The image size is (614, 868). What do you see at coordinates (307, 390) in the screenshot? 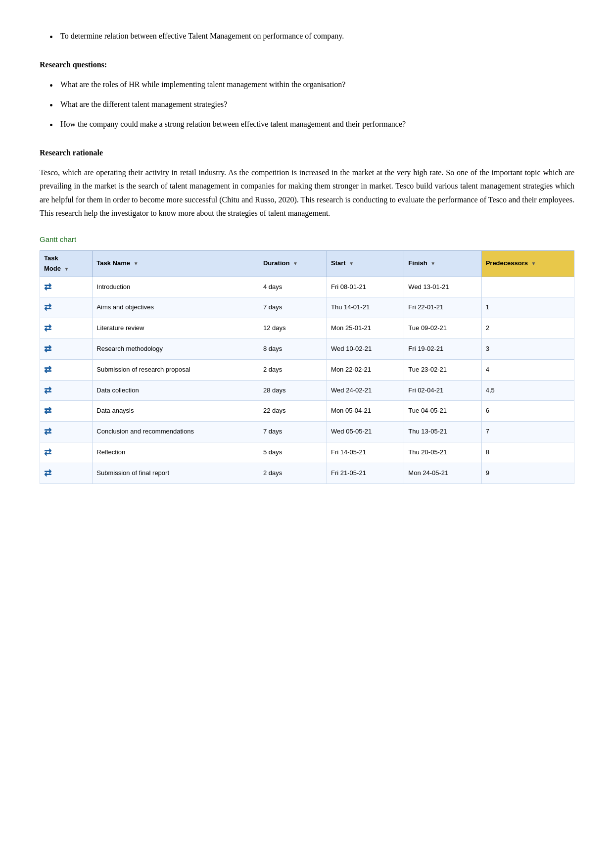
I see `table-row: ⇄Data collection28 daysWed 24-02-21Fri 0…` at bounding box center [307, 390].